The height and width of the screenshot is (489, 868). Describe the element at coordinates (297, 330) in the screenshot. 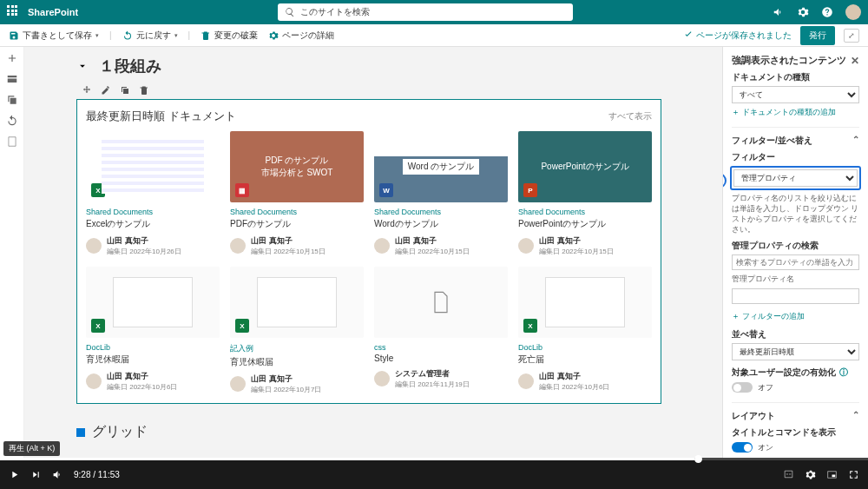

I see `document-card: X記入例育児休暇届山田 真知子編集日 2022年10月7日` at that location.